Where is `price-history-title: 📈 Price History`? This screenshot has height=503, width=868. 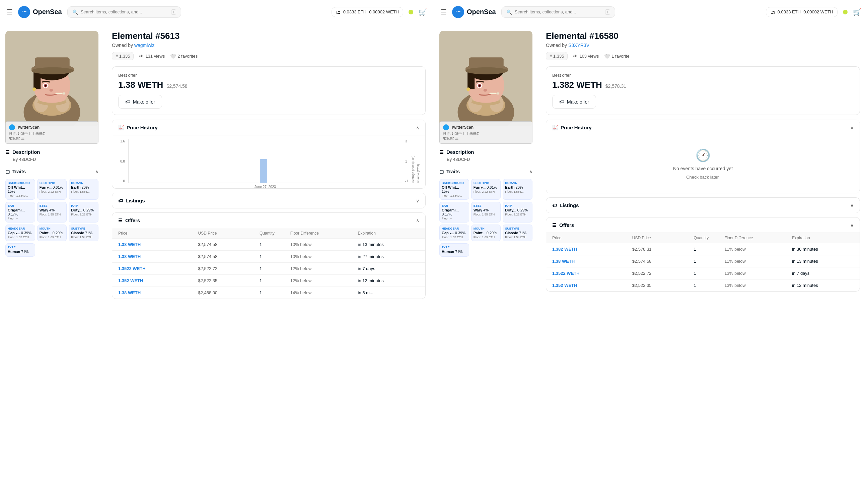 price-history-title: 📈 Price History is located at coordinates (138, 128).